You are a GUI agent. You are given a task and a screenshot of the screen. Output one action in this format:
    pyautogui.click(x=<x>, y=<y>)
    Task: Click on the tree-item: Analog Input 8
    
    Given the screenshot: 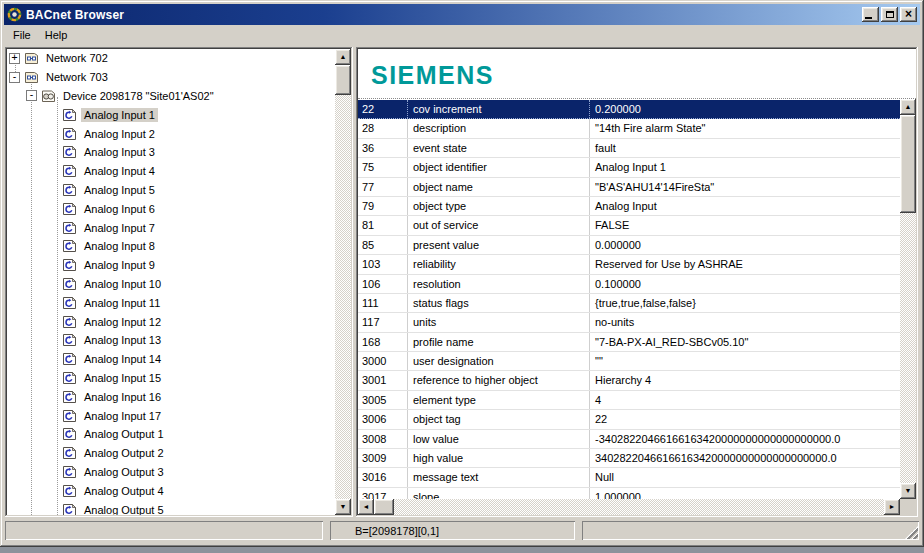 What is the action you would take?
    pyautogui.click(x=171, y=246)
    